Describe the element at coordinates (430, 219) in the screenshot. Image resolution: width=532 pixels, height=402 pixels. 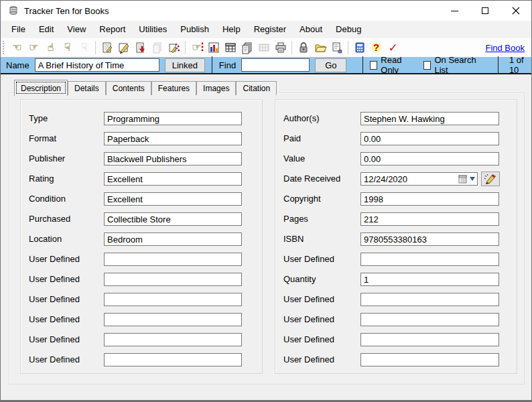
I see `field-input-pages` at that location.